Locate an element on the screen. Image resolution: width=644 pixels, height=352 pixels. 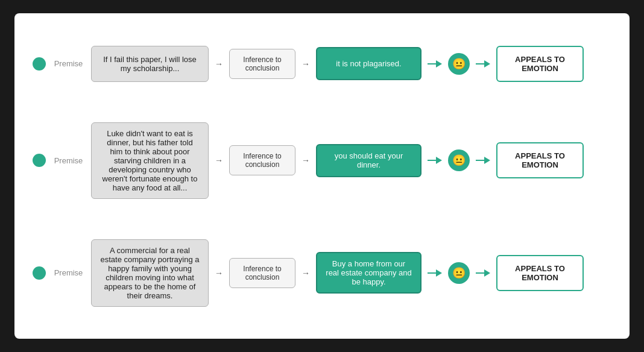
premise-label-3: Premise is located at coordinates (69, 272).